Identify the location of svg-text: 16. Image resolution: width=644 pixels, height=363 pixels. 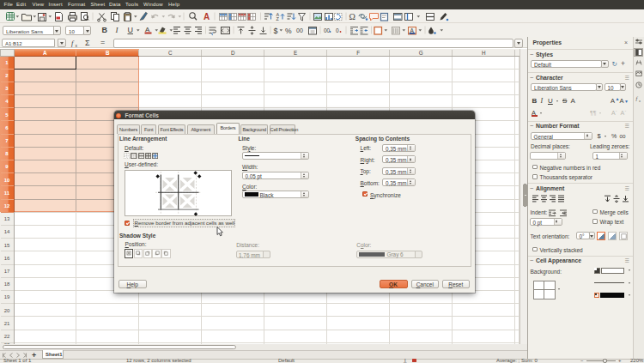
(7, 258).